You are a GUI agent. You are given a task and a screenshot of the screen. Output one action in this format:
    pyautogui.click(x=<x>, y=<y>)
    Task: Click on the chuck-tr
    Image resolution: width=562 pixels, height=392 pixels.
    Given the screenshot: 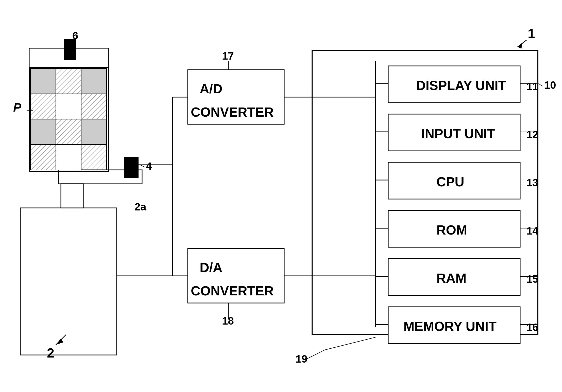 What is the action you would take?
    pyautogui.click(x=94, y=81)
    